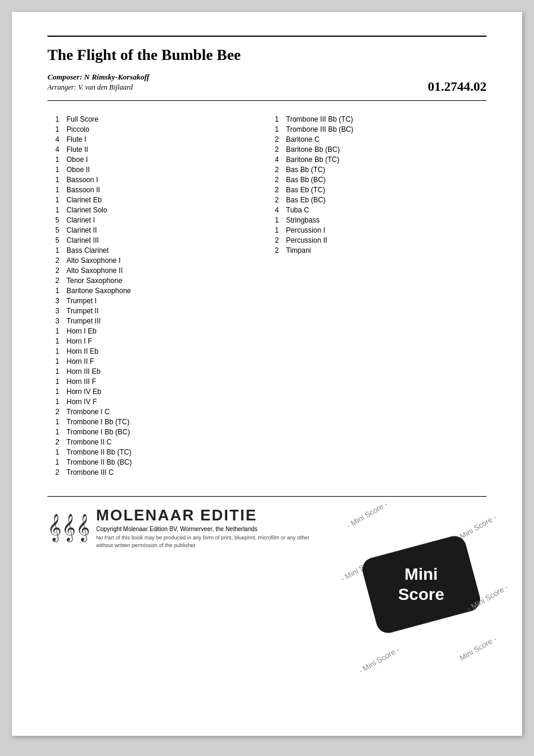  What do you see at coordinates (478, 649) in the screenshot?
I see `watermark-4: Mini Score -` at bounding box center [478, 649].